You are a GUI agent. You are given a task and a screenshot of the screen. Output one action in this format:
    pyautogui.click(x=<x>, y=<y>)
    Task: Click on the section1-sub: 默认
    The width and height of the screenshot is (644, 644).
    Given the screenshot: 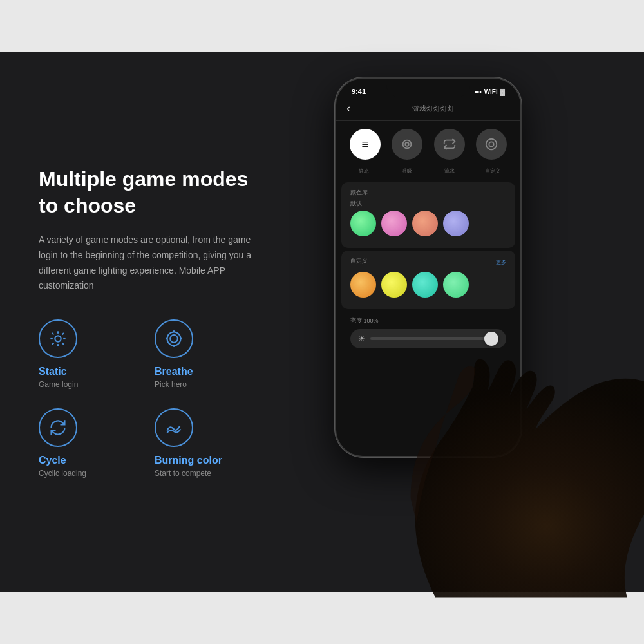 What is the action you would take?
    pyautogui.click(x=428, y=204)
    